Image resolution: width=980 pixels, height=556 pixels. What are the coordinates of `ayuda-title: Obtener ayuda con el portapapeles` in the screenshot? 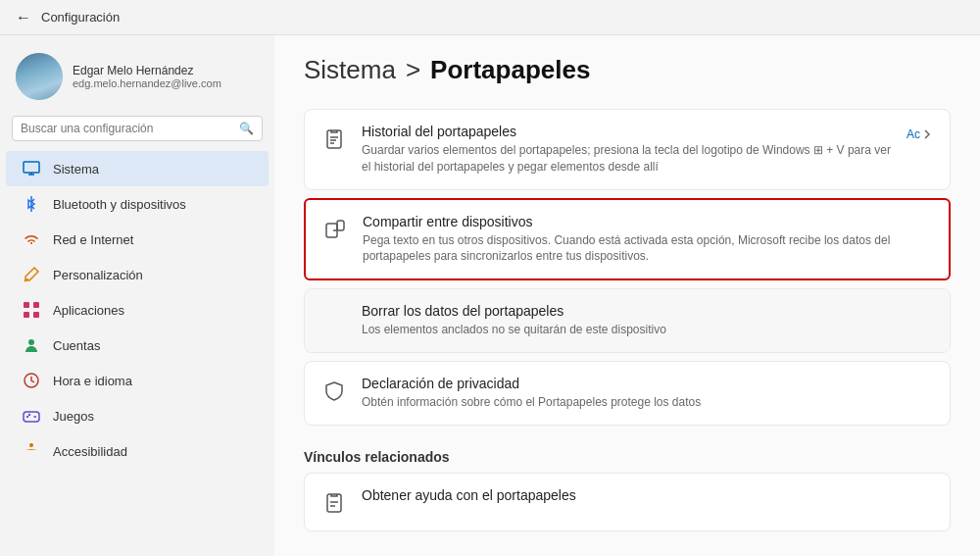 It's located at (648, 495).